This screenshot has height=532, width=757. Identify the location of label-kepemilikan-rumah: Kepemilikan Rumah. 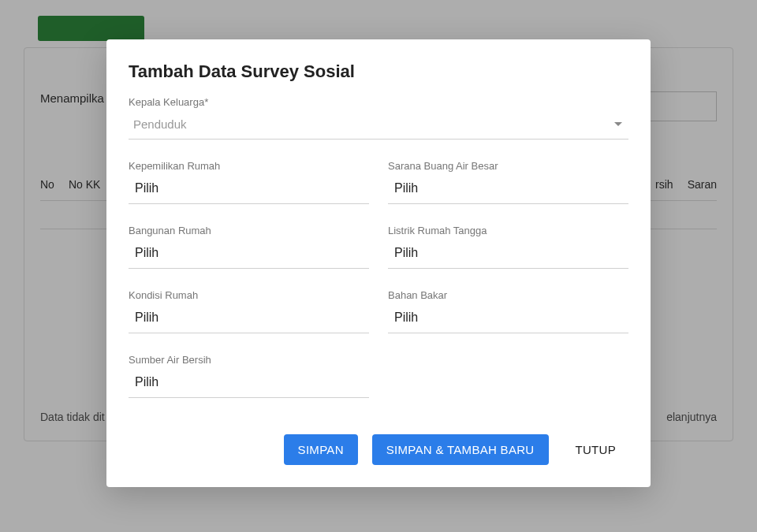
(249, 166).